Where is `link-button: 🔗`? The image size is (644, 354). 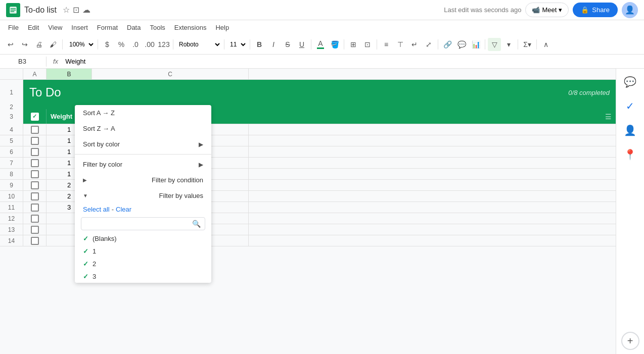 link-button: 🔗 is located at coordinates (447, 44).